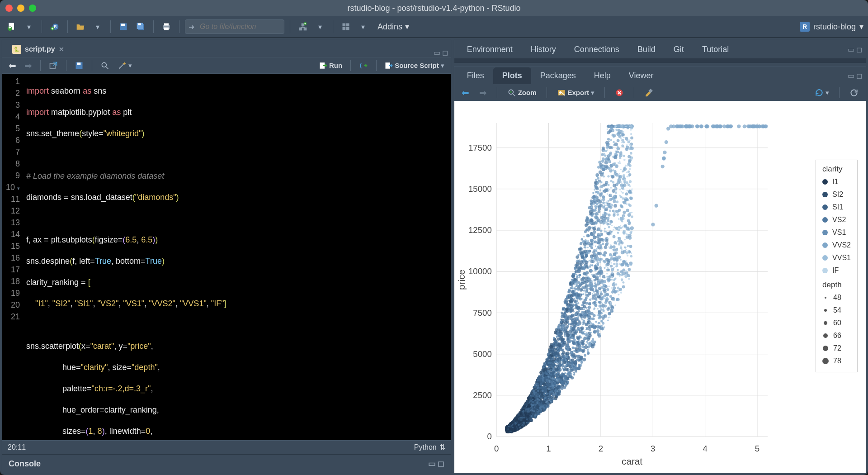 The height and width of the screenshot is (475, 868). Describe the element at coordinates (33, 8) in the screenshot. I see `zoom-window-button` at that location.